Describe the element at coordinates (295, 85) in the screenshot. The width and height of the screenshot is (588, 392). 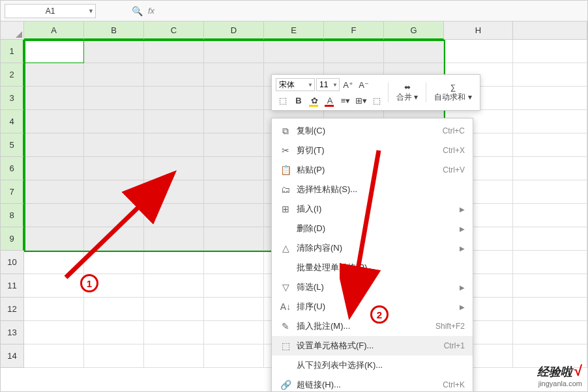
I see `font-name-select: 宋体▼` at that location.